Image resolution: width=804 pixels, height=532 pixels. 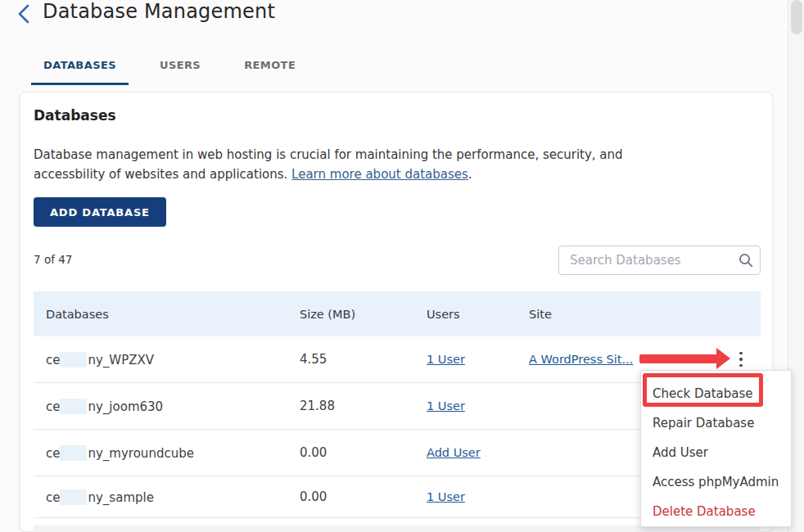 What do you see at coordinates (52, 259) in the screenshot?
I see `result-count: 7 of 47` at bounding box center [52, 259].